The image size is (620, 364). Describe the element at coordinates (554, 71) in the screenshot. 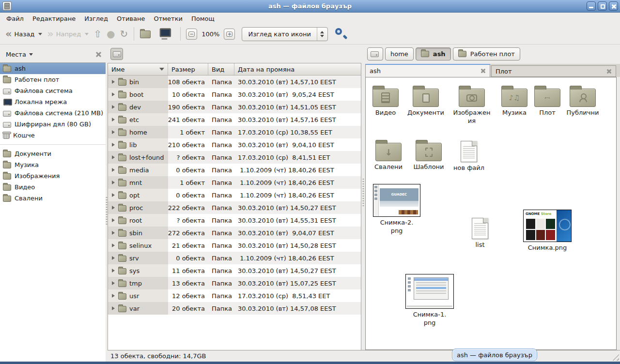

I see `tab-Плот: Плот` at that location.